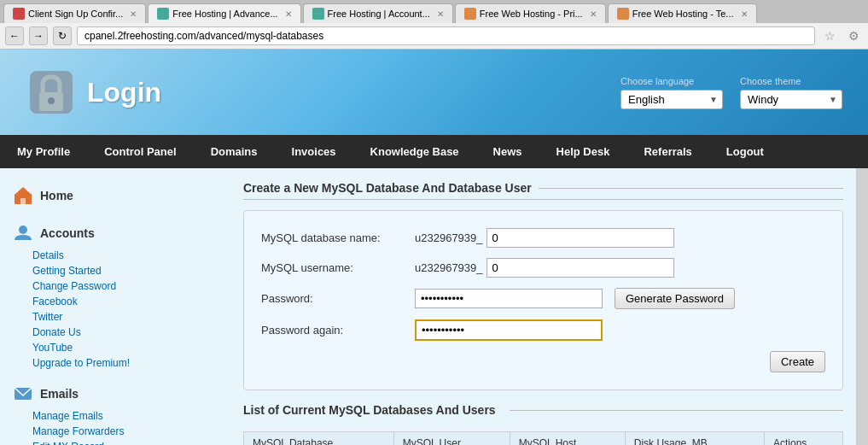 The height and width of the screenshot is (445, 868). What do you see at coordinates (62, 36) in the screenshot?
I see `reload-button: ↻` at bounding box center [62, 36].